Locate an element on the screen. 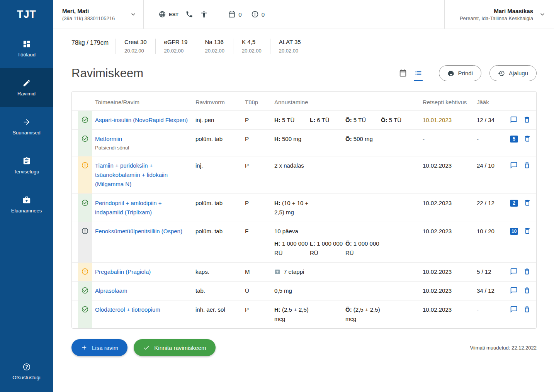  check-icon is located at coordinates (146, 348).